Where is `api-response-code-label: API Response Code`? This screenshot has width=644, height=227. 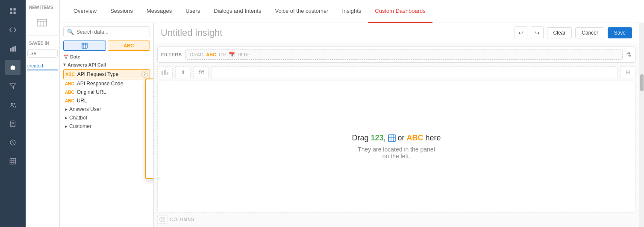 api-response-code-label: API Response Code is located at coordinates (100, 84).